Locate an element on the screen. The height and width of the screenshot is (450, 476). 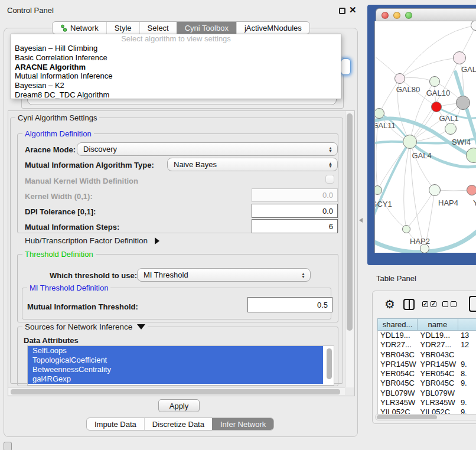
dropdown-item: Bayesian – Hill Climbing is located at coordinates (176, 48).